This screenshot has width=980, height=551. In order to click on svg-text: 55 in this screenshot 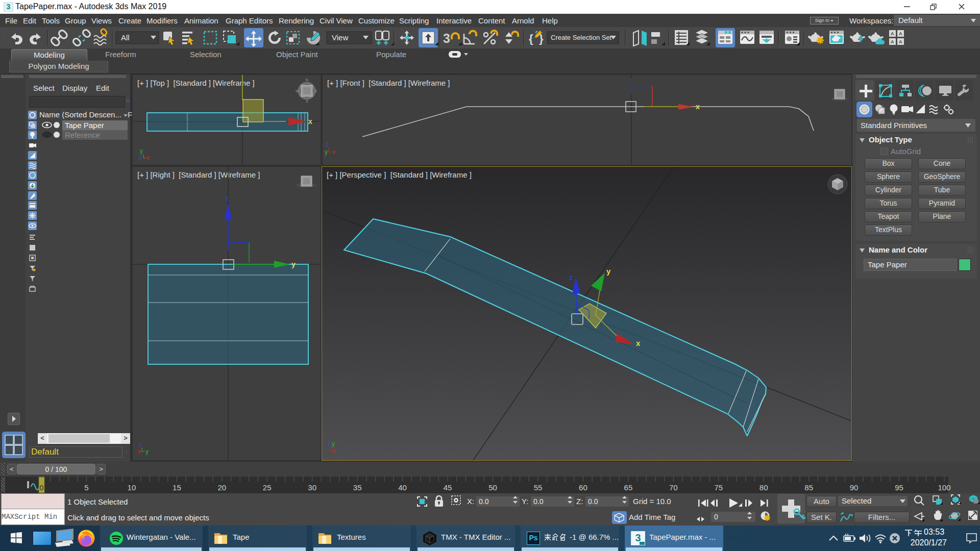, I will do `click(538, 488)`.